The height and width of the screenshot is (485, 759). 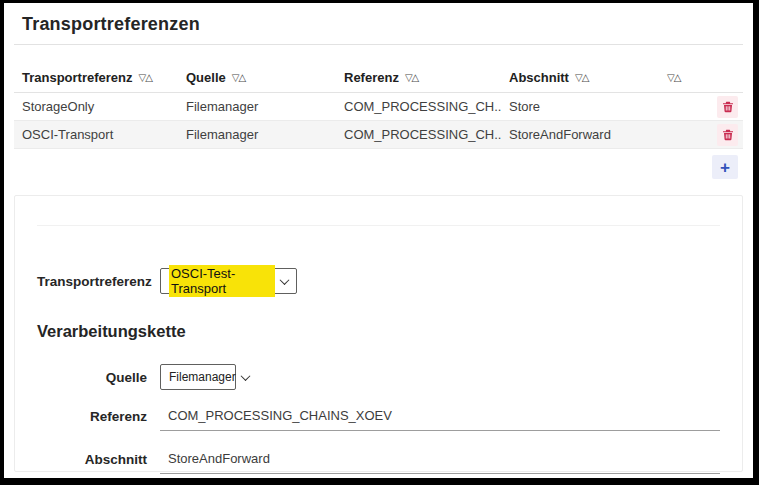 I want to click on column-header-label: Transportreferenz, so click(x=78, y=78).